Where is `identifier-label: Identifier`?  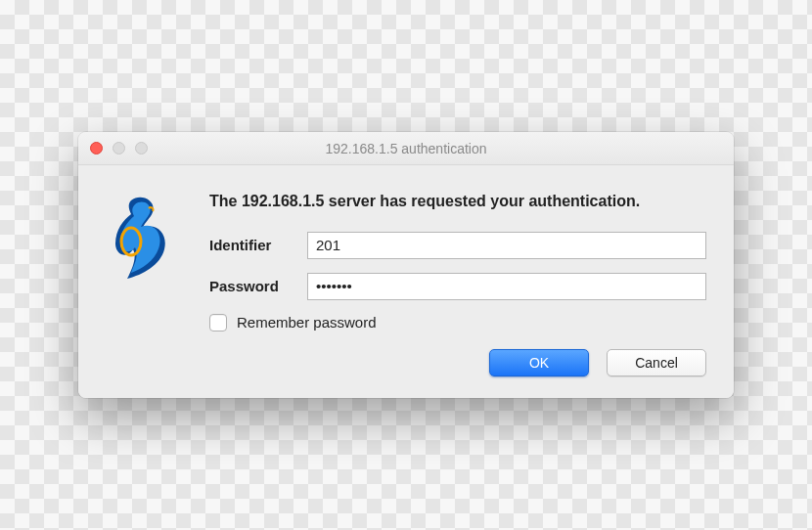 identifier-label: Identifier is located at coordinates (258, 244).